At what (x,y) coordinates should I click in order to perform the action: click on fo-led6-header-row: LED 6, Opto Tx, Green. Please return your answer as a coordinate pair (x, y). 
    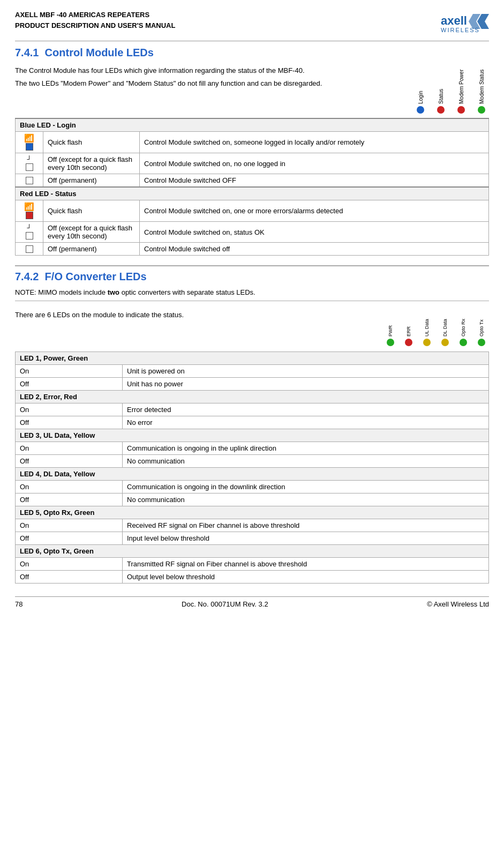
    Looking at the image, I should click on (252, 551).